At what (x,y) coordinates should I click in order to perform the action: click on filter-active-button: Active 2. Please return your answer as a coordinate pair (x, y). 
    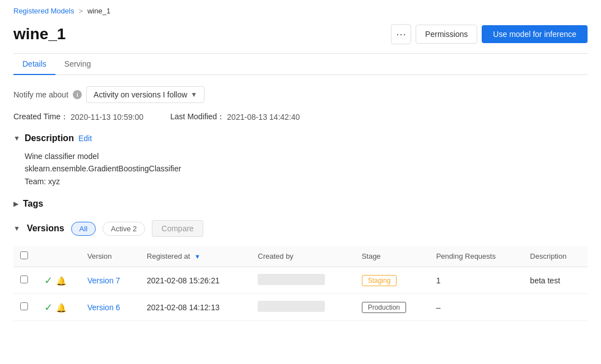
    Looking at the image, I should click on (124, 228).